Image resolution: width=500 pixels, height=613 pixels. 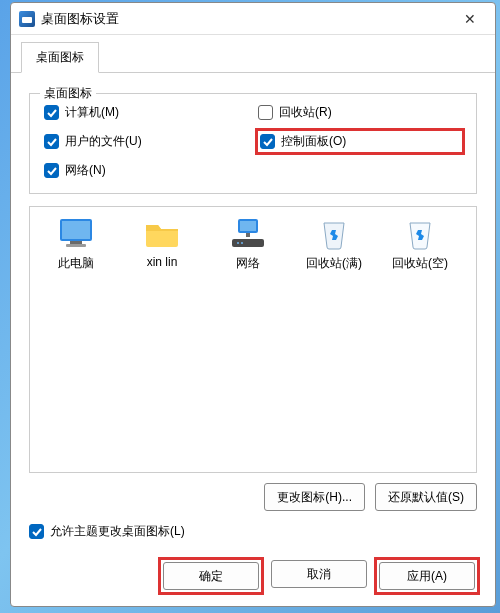 I want to click on icon-label: xin lin, so click(x=162, y=262).